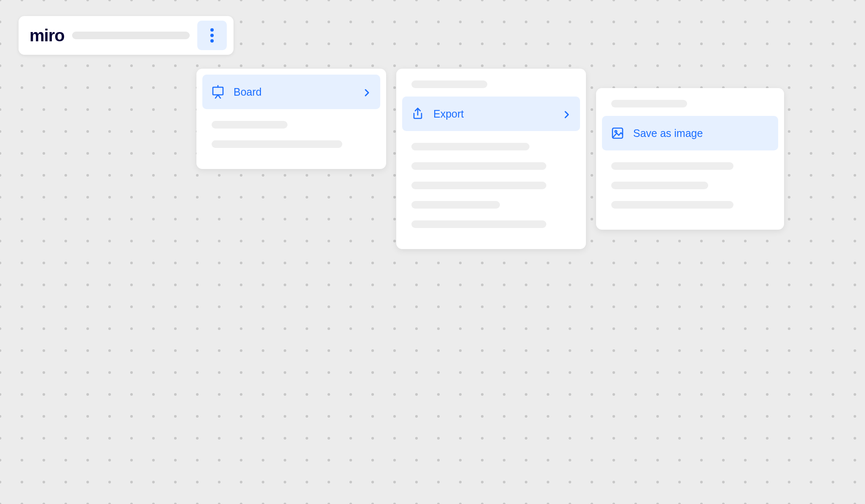 This screenshot has width=865, height=504. What do you see at coordinates (418, 114) in the screenshot?
I see `export-upload-icon` at bounding box center [418, 114].